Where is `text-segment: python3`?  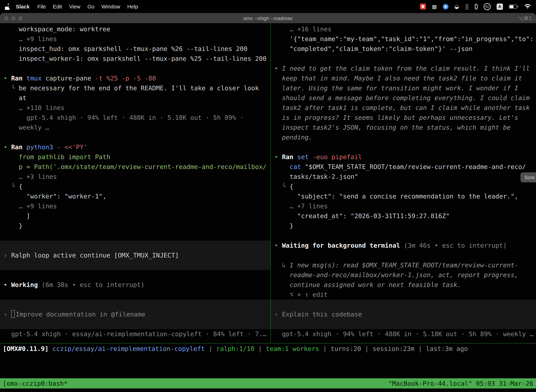 text-segment: python3 is located at coordinates (40, 147).